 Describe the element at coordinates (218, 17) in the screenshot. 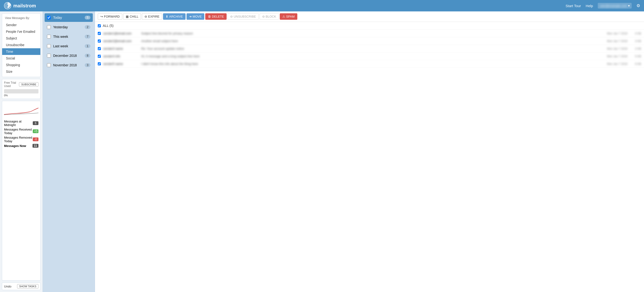

I see `delete-label: DELETE` at that location.